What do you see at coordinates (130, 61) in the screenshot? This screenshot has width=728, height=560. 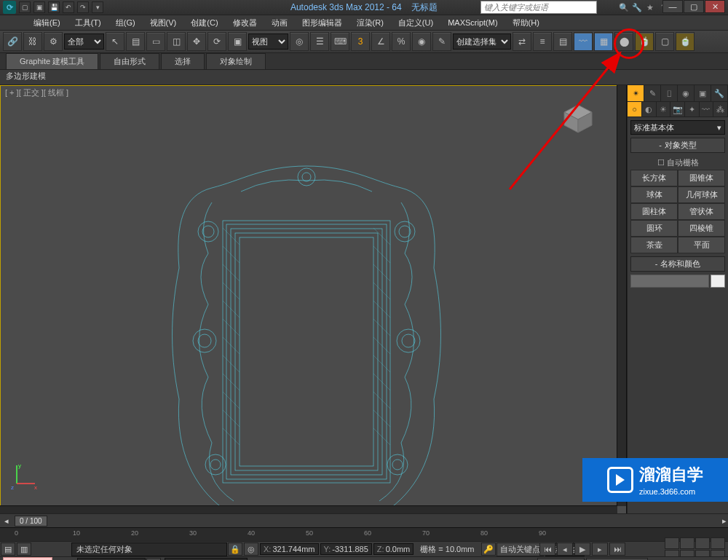 I see `ribbon-tab-1: 自由形式` at bounding box center [130, 61].